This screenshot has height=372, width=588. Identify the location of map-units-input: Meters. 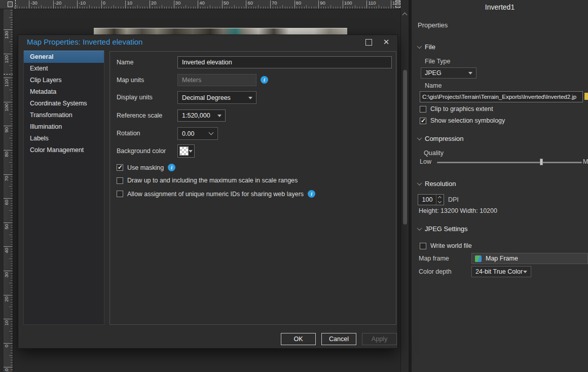
(217, 80).